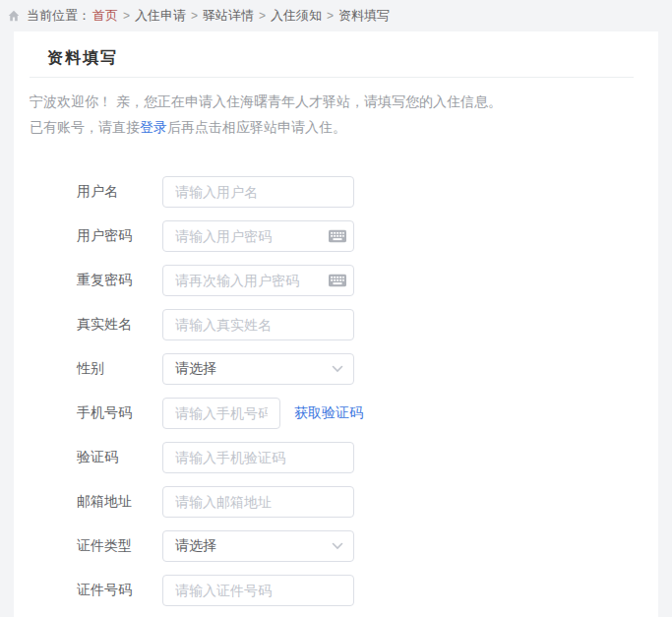 The height and width of the screenshot is (617, 672). I want to click on repeat-password-input, so click(258, 280).